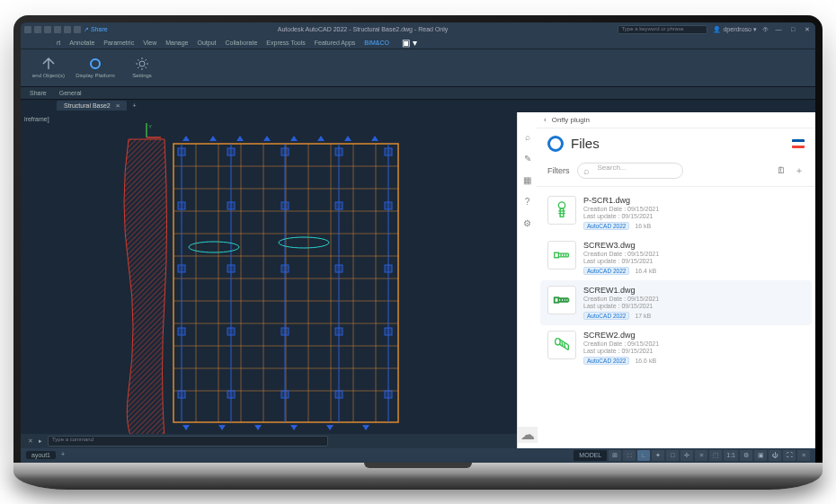  What do you see at coordinates (418, 43) in the screenshot?
I see `ribbon-tab-strip: rt Annotate Parametric View Manage Outpu…` at bounding box center [418, 43].